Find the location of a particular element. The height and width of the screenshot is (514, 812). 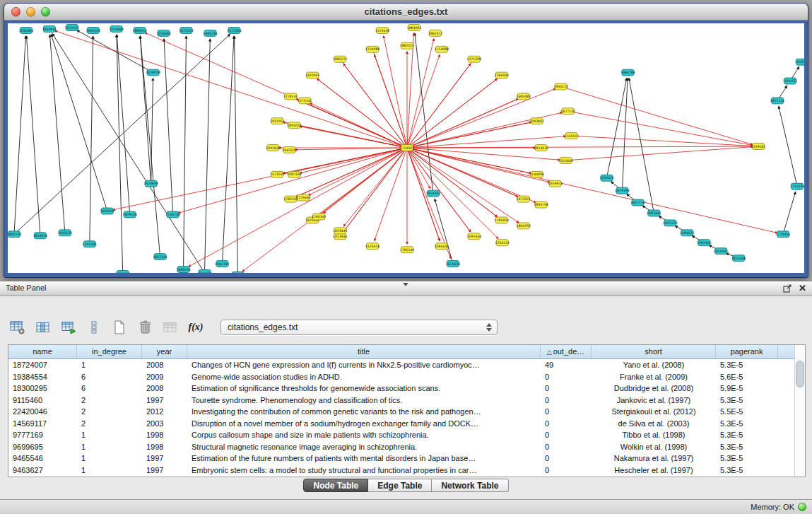

window-titlebar: citations_edges.txt is located at coordinates (406, 12).